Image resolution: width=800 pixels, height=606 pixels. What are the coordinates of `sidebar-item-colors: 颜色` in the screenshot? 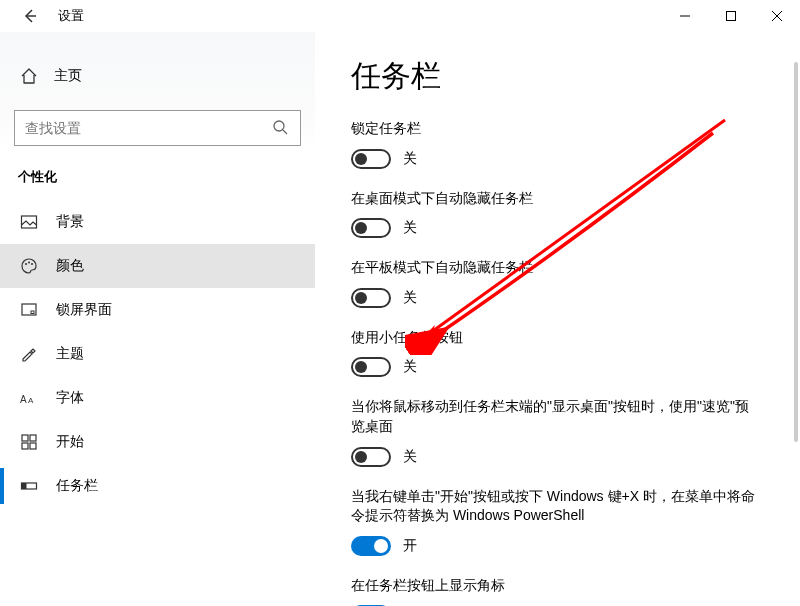 It's located at (158, 266).